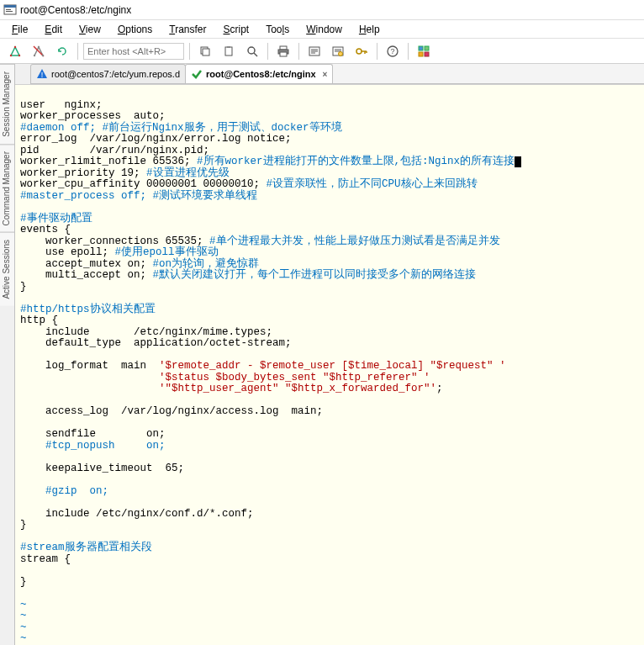  What do you see at coordinates (362, 51) in the screenshot?
I see `key-icon` at bounding box center [362, 51].